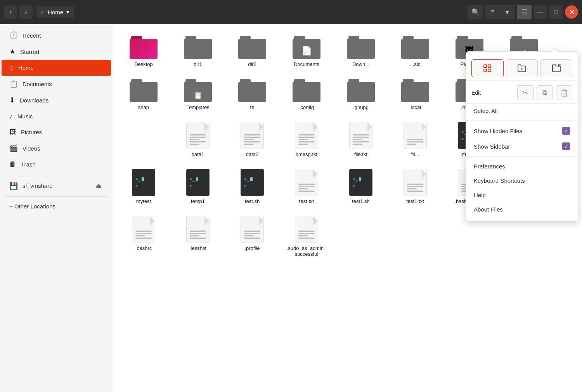  I want to click on documents-icon: 📋, so click(14, 84).